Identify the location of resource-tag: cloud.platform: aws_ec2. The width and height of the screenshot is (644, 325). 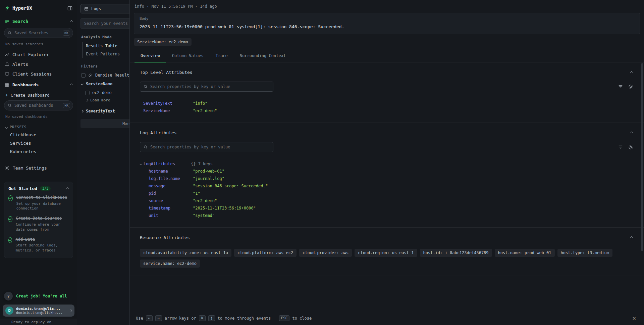
(265, 253).